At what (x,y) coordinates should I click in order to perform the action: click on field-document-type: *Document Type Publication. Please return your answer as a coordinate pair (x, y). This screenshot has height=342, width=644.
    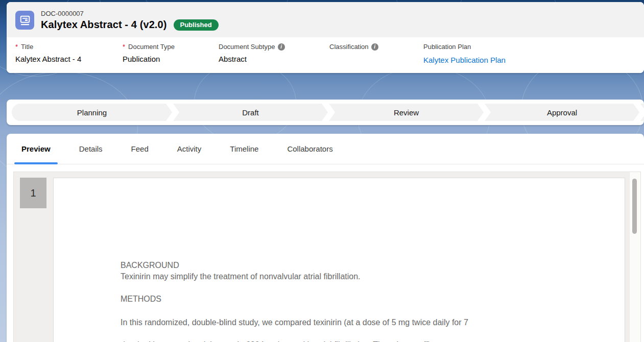
    Looking at the image, I should click on (171, 54).